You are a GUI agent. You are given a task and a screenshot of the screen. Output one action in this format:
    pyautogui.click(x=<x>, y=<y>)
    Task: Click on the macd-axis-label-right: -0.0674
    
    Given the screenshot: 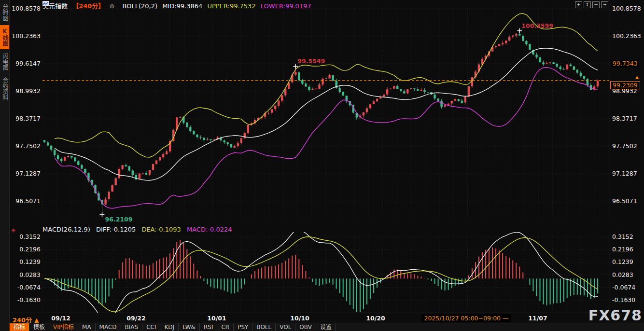 What is the action you would take?
    pyautogui.click(x=628, y=288)
    